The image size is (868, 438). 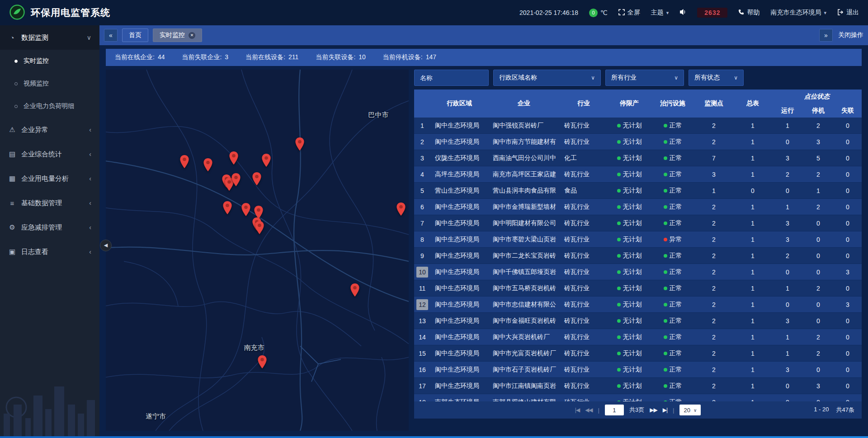 What do you see at coordinates (848, 13) in the screenshot?
I see `logout-button: 退出` at bounding box center [848, 13].